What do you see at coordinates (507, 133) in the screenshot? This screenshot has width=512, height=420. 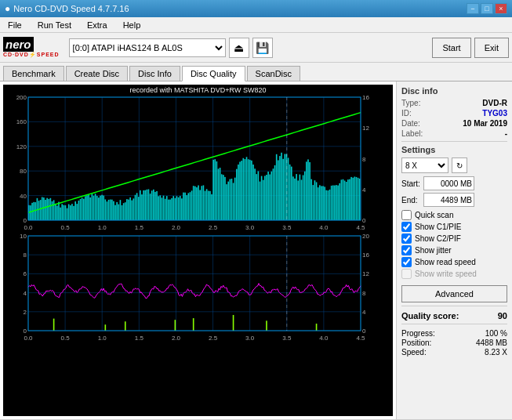 I see `disc-label-value: -` at bounding box center [507, 133].